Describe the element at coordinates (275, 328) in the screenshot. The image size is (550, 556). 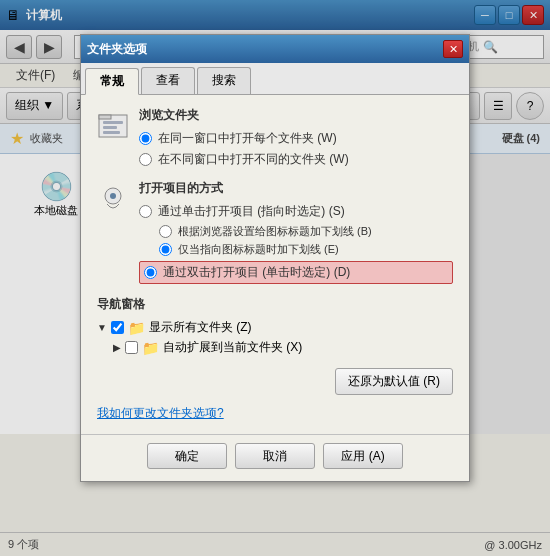
I see `nav-pane-tree-row1: ▼ 📁 显示所有文件夹 (Z)` at that location.